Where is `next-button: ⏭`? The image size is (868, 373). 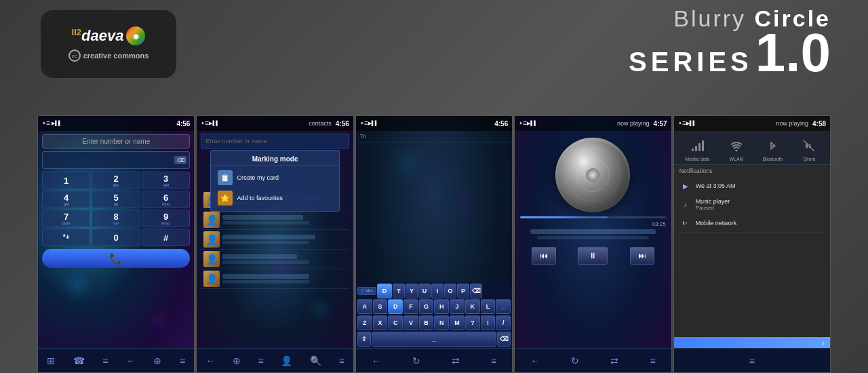
next-button: ⏭ is located at coordinates (642, 256).